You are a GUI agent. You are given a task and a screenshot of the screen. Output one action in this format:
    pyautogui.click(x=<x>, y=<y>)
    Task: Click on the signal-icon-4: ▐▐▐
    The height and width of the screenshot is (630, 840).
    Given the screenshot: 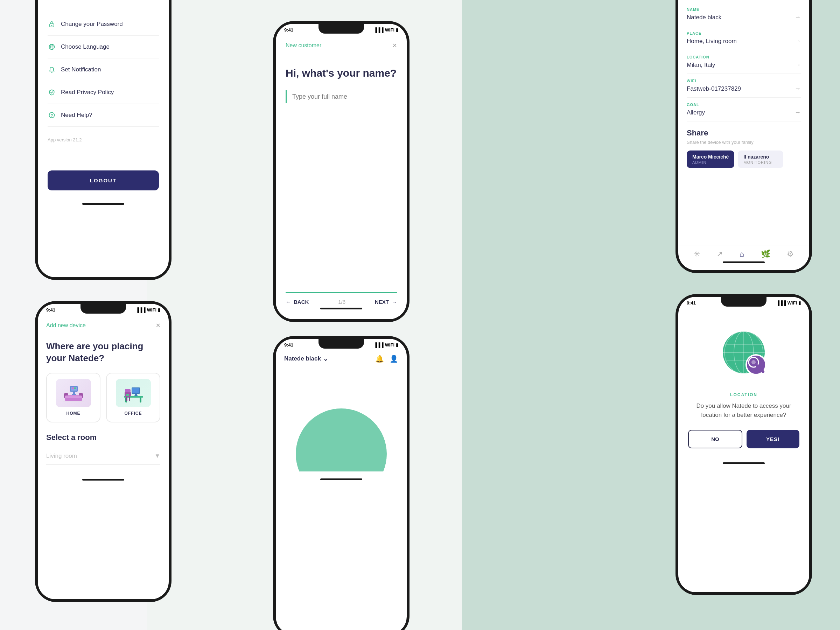 What is the action you would take?
    pyautogui.click(x=141, y=310)
    